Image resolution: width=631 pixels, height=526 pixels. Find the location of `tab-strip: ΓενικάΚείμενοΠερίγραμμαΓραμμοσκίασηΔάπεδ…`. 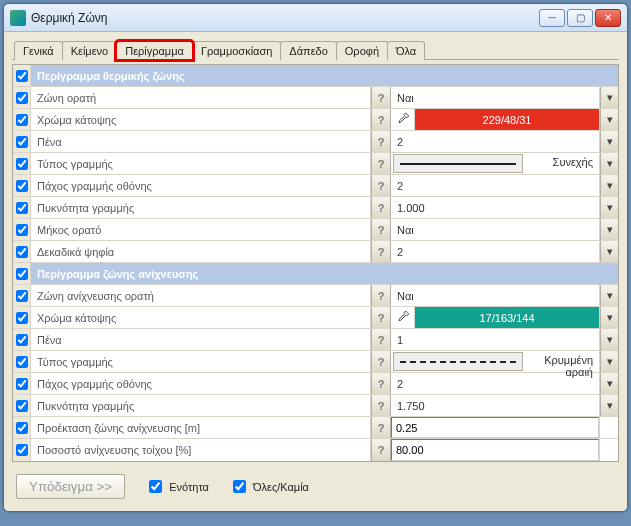

tab-strip: ΓενικάΚείμενοΠερίγραμμαΓραμμοσκίασηΔάπεδ… is located at coordinates (316, 50).